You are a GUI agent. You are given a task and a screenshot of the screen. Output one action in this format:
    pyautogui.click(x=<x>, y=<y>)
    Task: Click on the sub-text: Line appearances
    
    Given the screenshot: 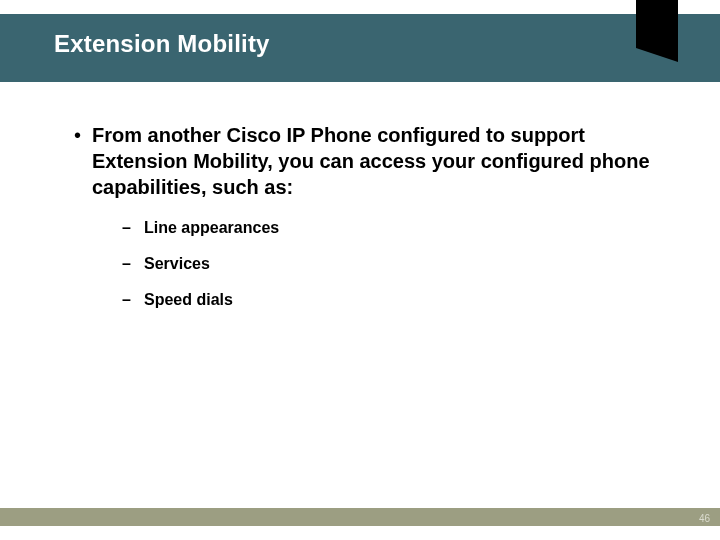 What is the action you would take?
    pyautogui.click(x=212, y=228)
    